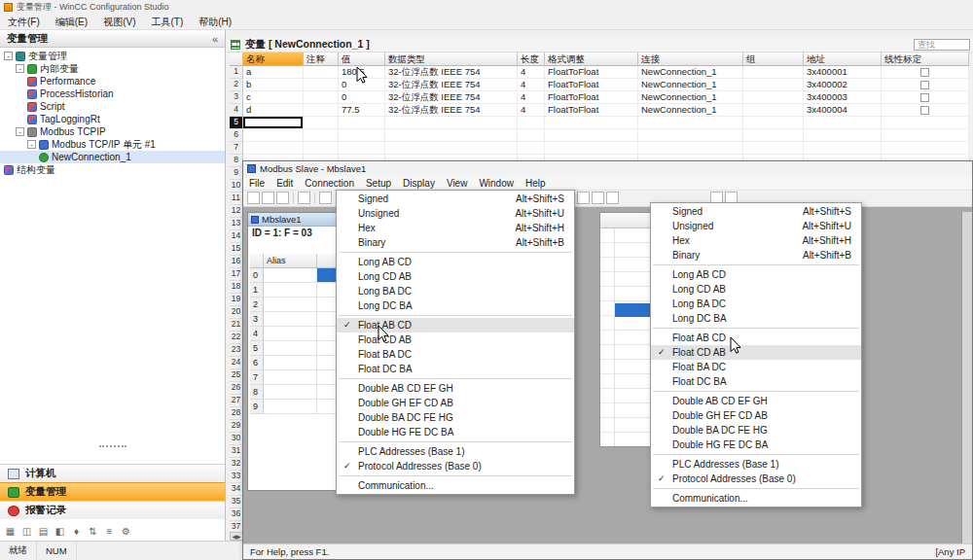 Image resolution: width=973 pixels, height=560 pixels. I want to click on sidebar-nav-computer: 计算机, so click(113, 472).